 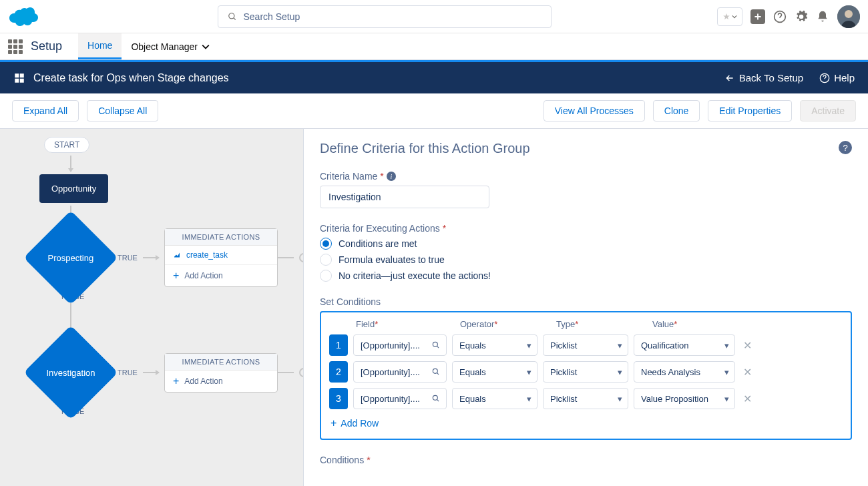 What do you see at coordinates (67, 145) in the screenshot?
I see `start-node: START` at bounding box center [67, 145].